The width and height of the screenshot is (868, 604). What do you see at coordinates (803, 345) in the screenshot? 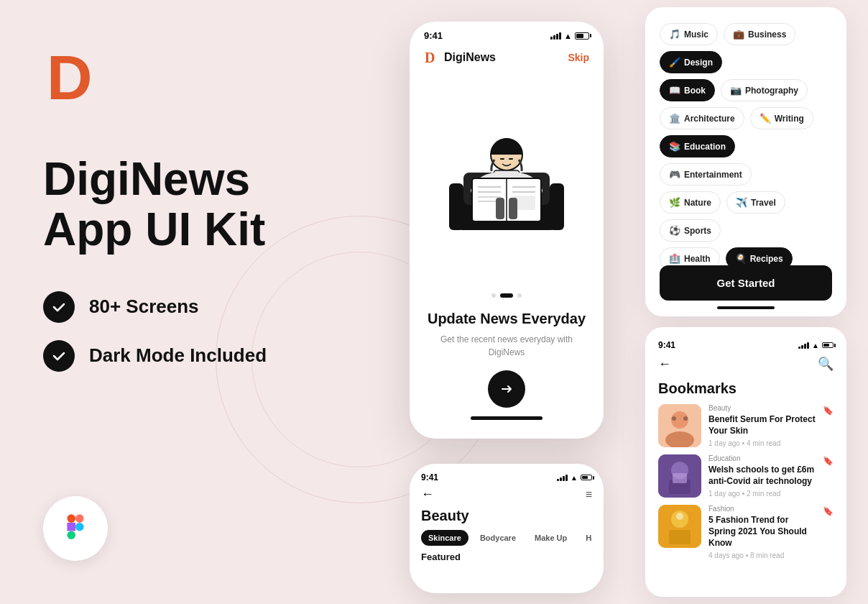
I see `signal-icon-bm` at bounding box center [803, 345].